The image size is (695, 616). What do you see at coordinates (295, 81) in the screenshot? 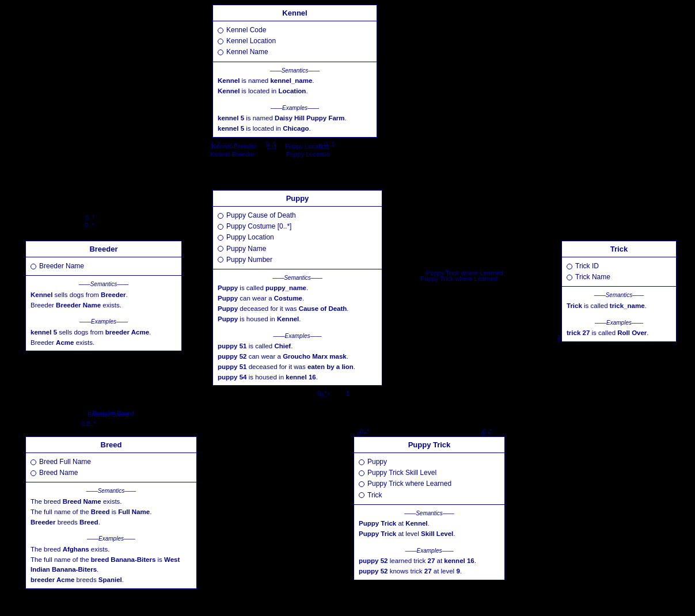
I see `kennel-semantics: ——Semantics—— Kennel is named kennel_nam…` at bounding box center [295, 81].